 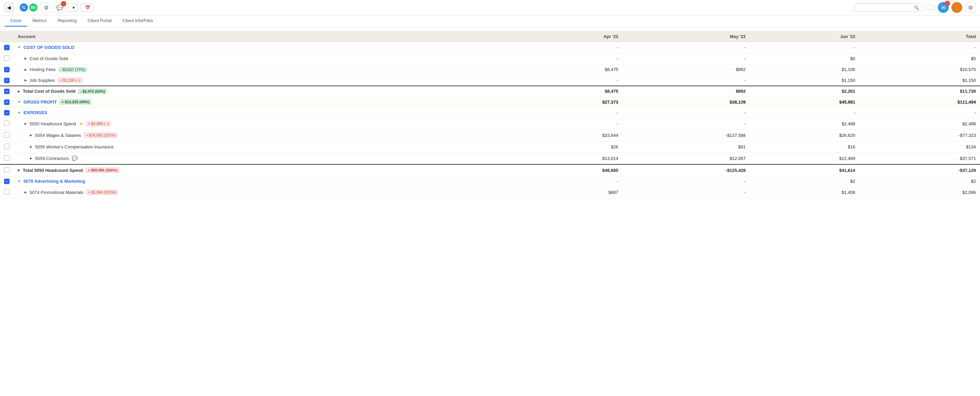 What do you see at coordinates (920, 135) in the screenshot?
I see `cell-total: -$77,323` at bounding box center [920, 135].